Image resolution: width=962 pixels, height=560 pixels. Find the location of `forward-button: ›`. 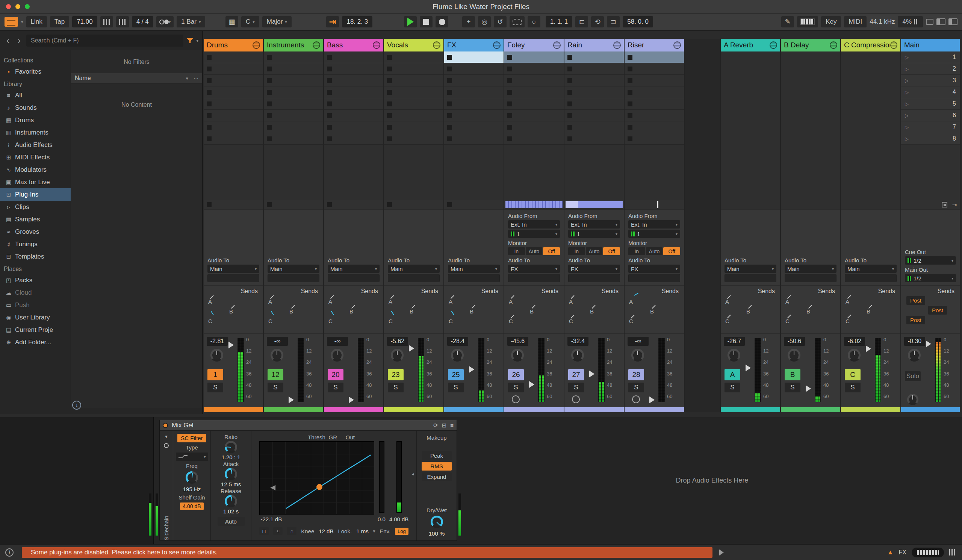

forward-button: › is located at coordinates (19, 40).